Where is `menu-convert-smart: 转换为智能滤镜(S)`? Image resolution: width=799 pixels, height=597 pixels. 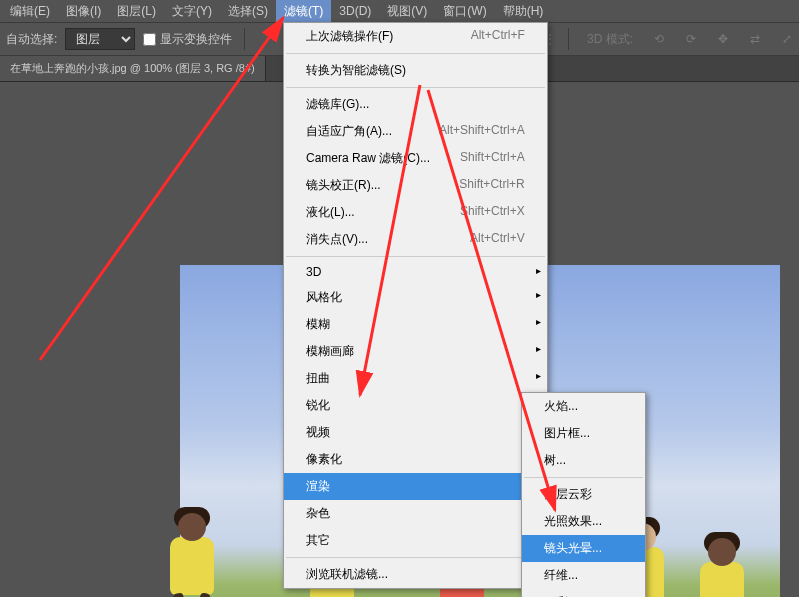
menu-convert-smart: 转换为智能滤镜(S) is located at coordinates (416, 70).